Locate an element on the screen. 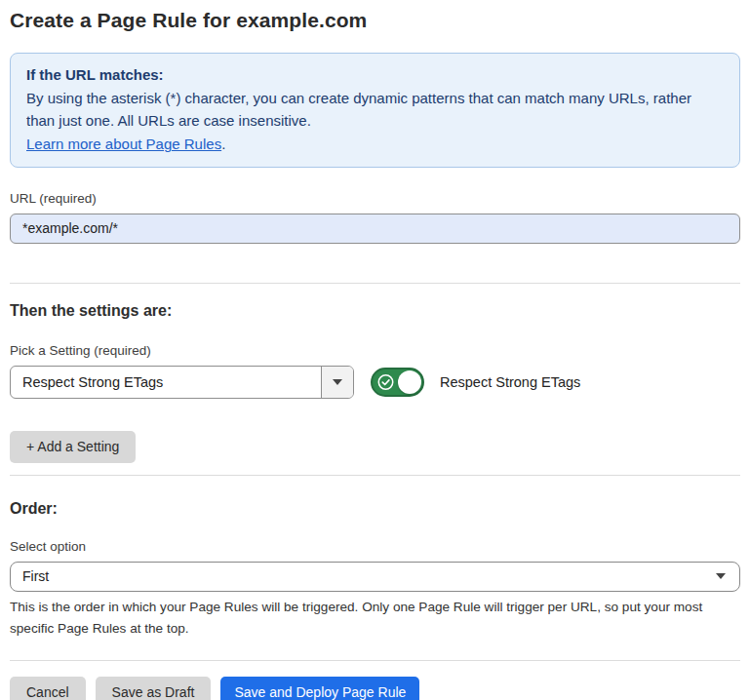 The image size is (750, 700). setting-select-caret-segment is located at coordinates (337, 382).